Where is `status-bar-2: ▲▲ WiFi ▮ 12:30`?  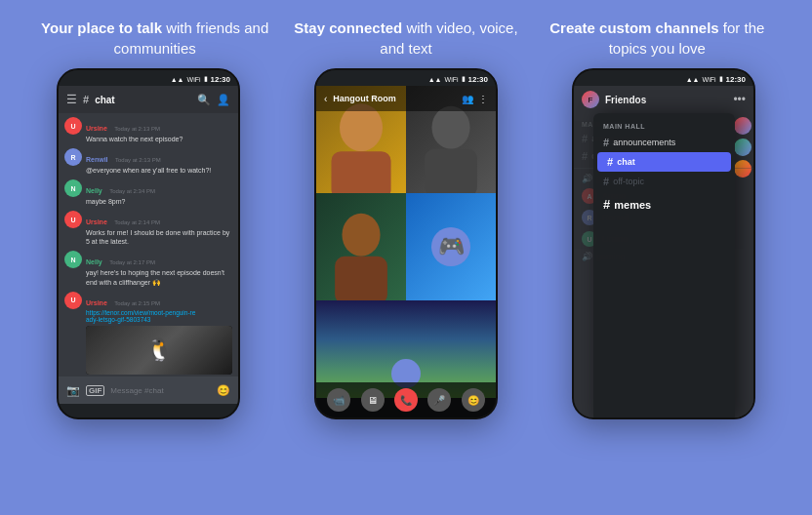 status-bar-2: ▲▲ WiFi ▮ 12:30 is located at coordinates (406, 78).